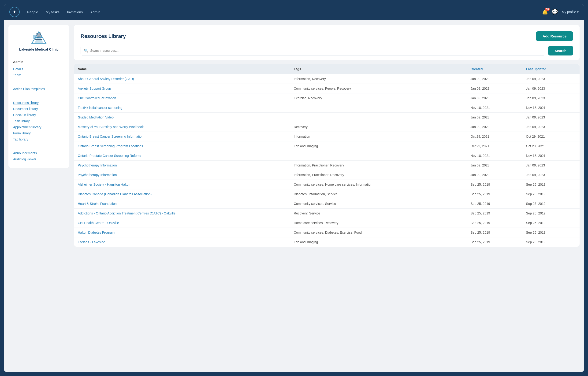 This screenshot has width=588, height=376. Describe the element at coordinates (106, 79) in the screenshot. I see `resource-link-0: About General Anxiety Disorder (GAD)` at that location.